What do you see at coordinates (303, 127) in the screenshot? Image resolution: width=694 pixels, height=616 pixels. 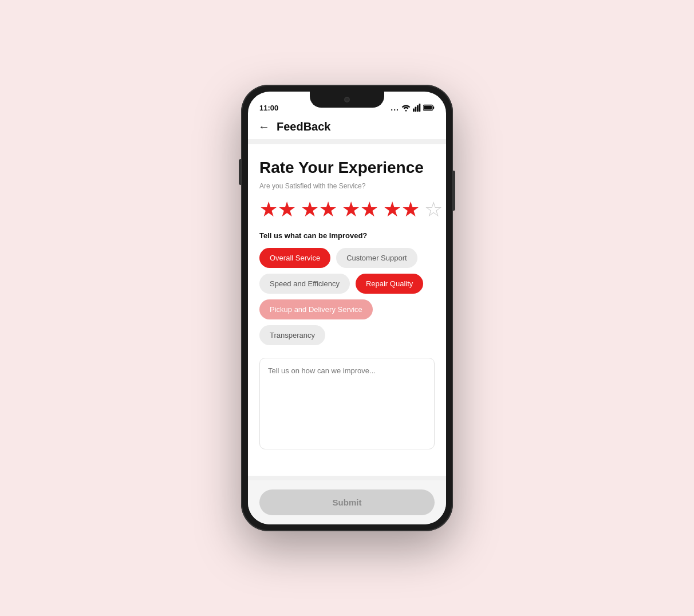 I see `page-title: FeedBack` at bounding box center [303, 127].